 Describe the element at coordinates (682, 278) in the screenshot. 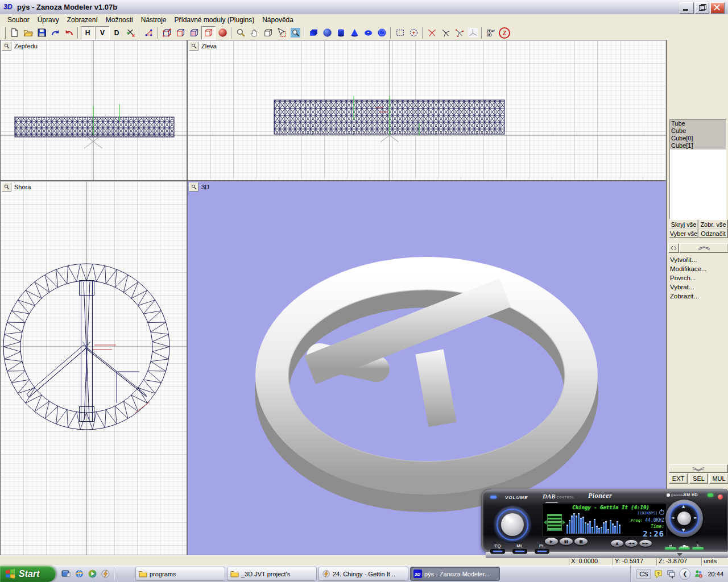

I see `command-povrch: Povrch...` at that location.